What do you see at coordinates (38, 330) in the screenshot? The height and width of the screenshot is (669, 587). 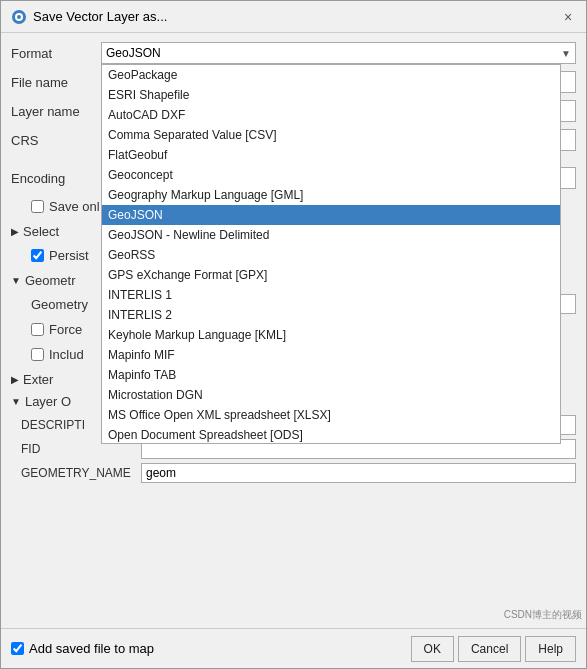 I see `force-checkbox` at bounding box center [38, 330].